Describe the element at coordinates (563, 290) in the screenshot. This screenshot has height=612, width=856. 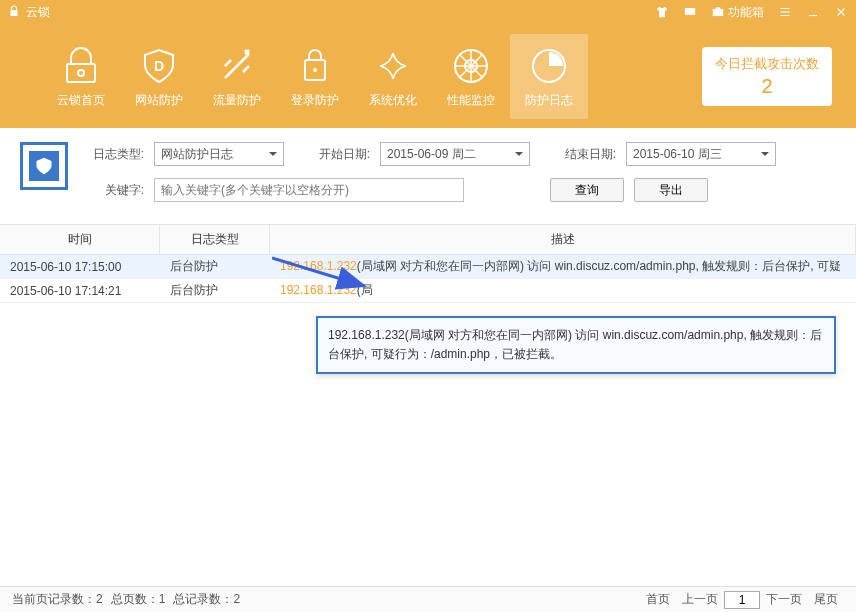
I see `cell-desc: 192.168.1.232(局` at that location.